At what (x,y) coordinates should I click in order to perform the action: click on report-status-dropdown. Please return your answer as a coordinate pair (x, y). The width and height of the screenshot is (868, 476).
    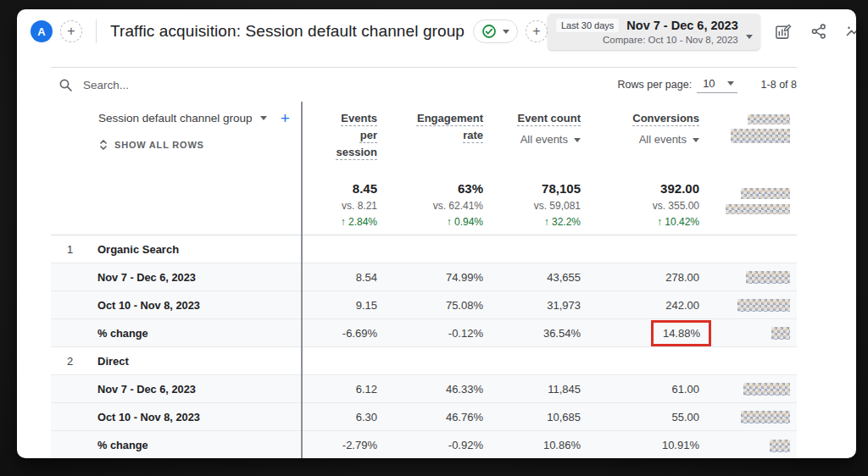
    Looking at the image, I should click on (495, 31).